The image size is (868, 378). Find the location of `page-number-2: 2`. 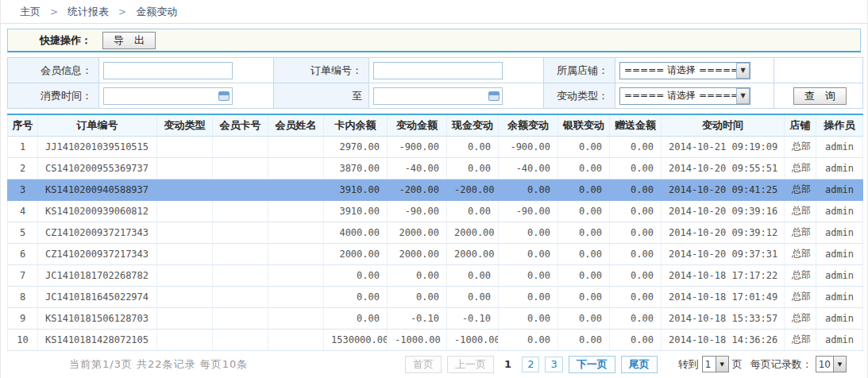

page-number-2: 2 is located at coordinates (530, 364).